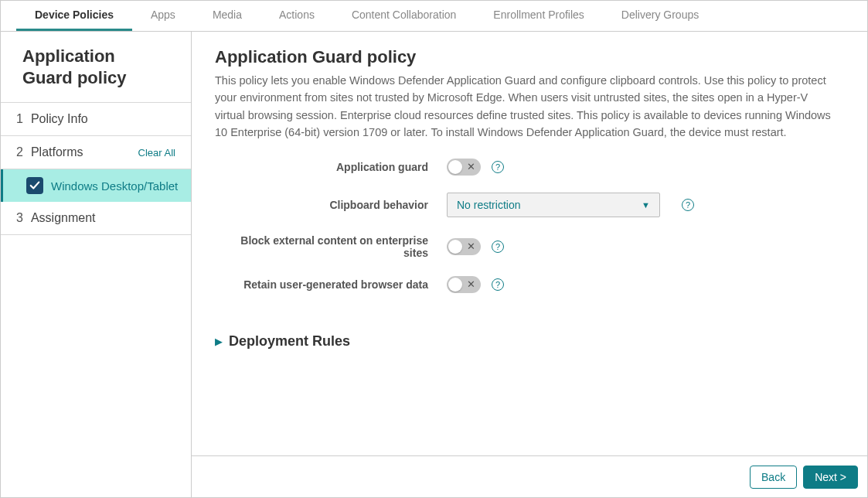 The image size is (868, 498). I want to click on triangle-right-icon: ▶, so click(219, 342).